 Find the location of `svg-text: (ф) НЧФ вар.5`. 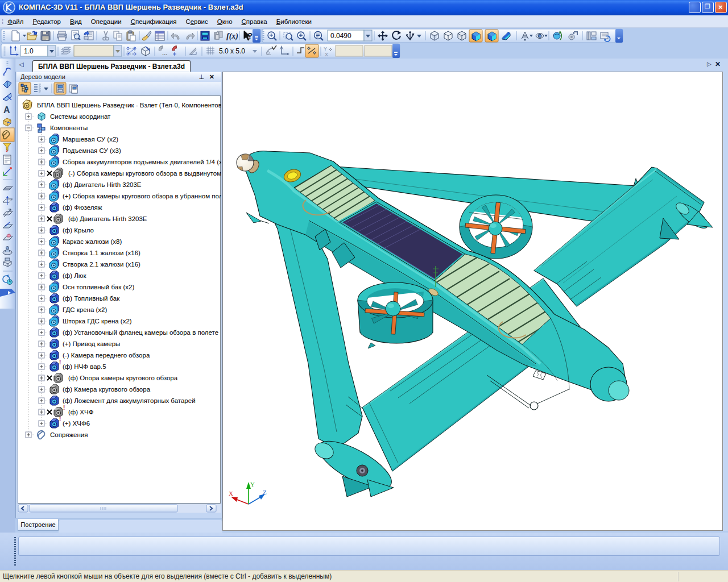

svg-text: (ф) НЧФ вар.5 is located at coordinates (84, 367).